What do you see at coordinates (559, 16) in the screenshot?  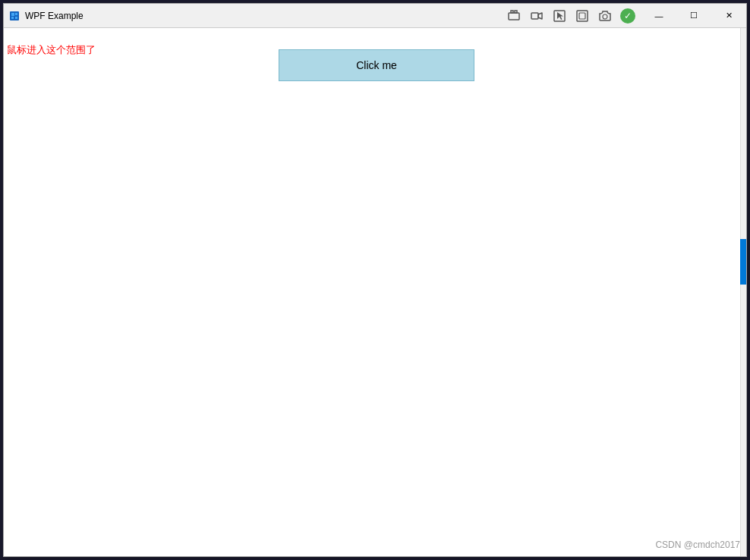 I see `cursor-tool-button` at bounding box center [559, 16].